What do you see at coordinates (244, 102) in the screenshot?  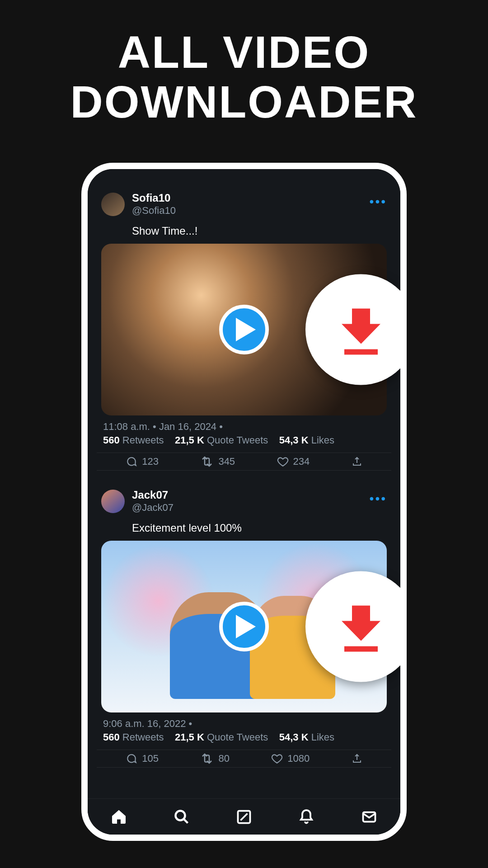 I see `promo-line-2: DOWNLOADER` at bounding box center [244, 102].